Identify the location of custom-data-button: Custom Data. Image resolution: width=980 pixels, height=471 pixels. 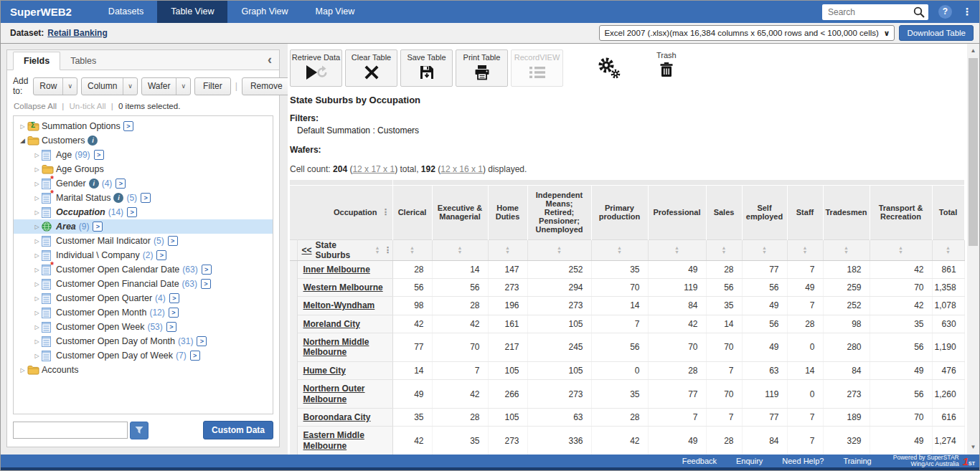
(238, 430).